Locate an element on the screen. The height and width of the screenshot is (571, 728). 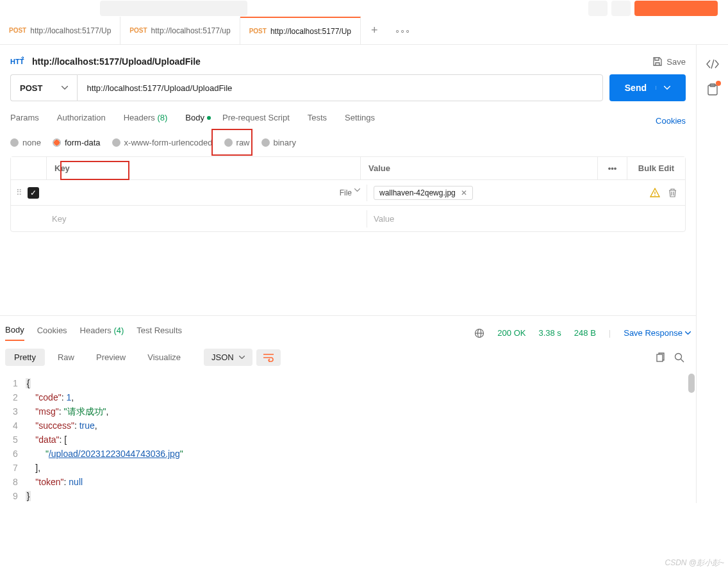
tab-headers: Headers (8) is located at coordinates (146, 120).